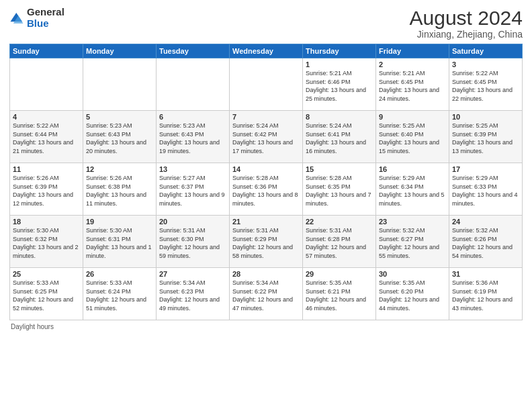  I want to click on day-cell: 21Sunrise: 5:31 AM Sunset: 6:29 PM Dayli…, so click(266, 242).